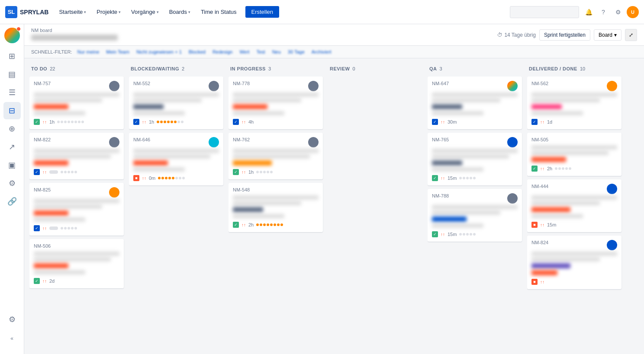  What do you see at coordinates (180, 12) in the screenshot?
I see `nav-boards: Boards ▾` at bounding box center [180, 12].